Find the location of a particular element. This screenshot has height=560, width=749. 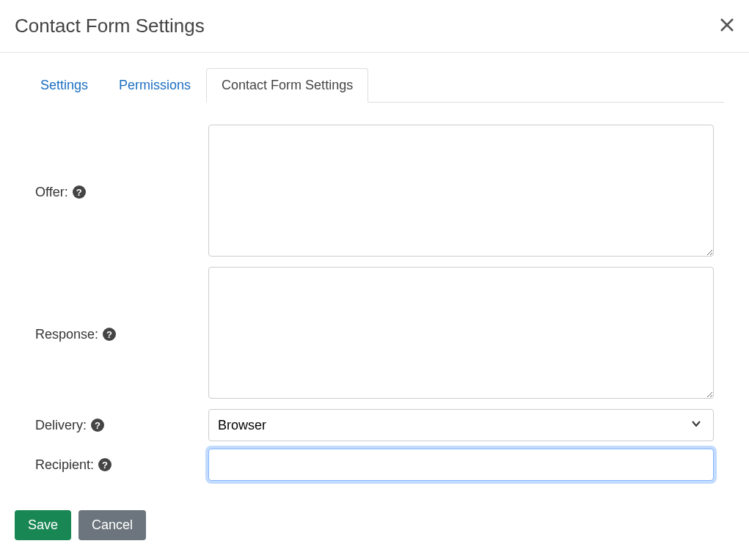

modal-title: Contact Form Settings is located at coordinates (110, 26).